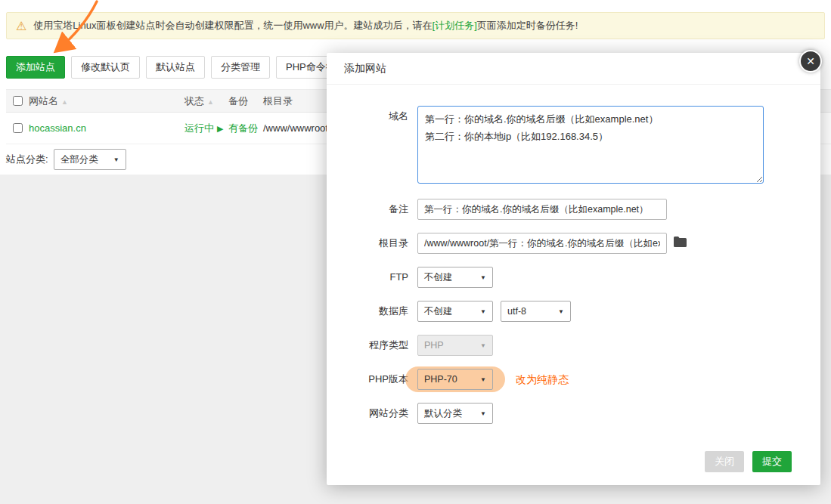 The width and height of the screenshot is (831, 504). Describe the element at coordinates (233, 26) in the screenshot. I see `warning-text-before: 使用宝塔Linux面板创建站点时会自动创建权限配置，统一使用www用户。建站成功…` at that location.